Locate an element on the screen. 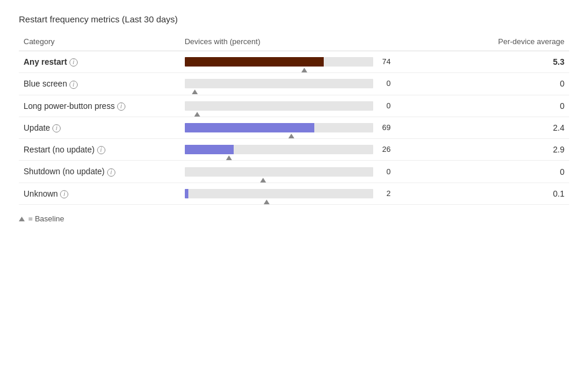 This screenshot has width=588, height=385. category-label-long-power-button: Long power-button press is located at coordinates (69, 106).